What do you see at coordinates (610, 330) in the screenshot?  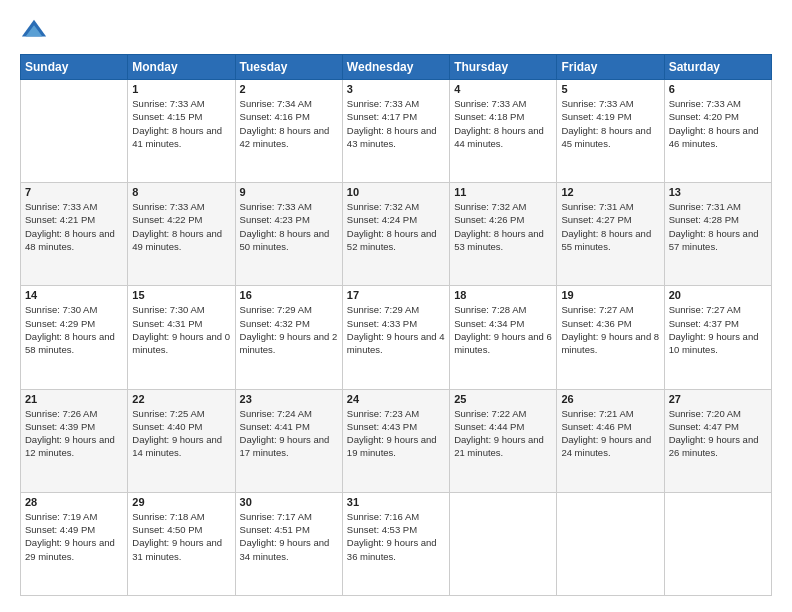 I see `day-info: Sunrise: 7:27 AM Sunset: 4:36 PM Dayligh…` at bounding box center [610, 330].